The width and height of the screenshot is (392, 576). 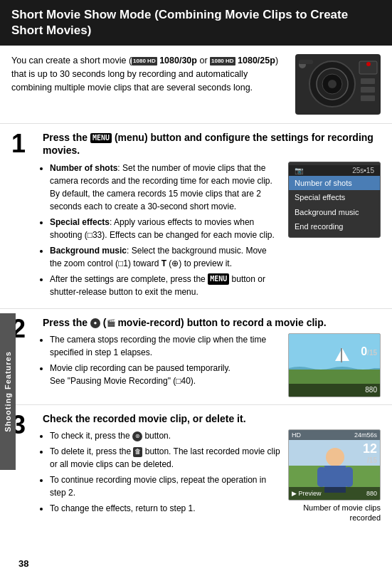 I want to click on counter-total-3: /15, so click(x=370, y=460).